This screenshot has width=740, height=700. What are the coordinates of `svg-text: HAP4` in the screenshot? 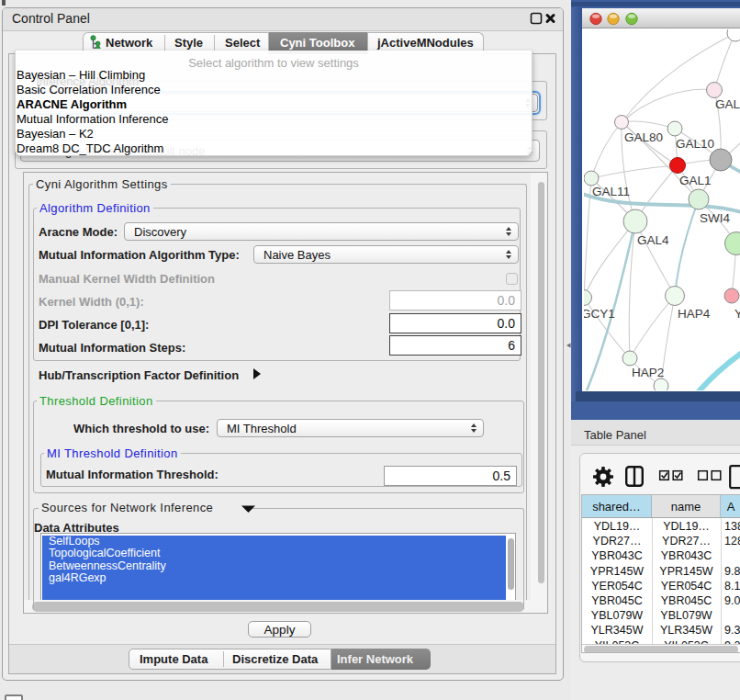 It's located at (694, 314).